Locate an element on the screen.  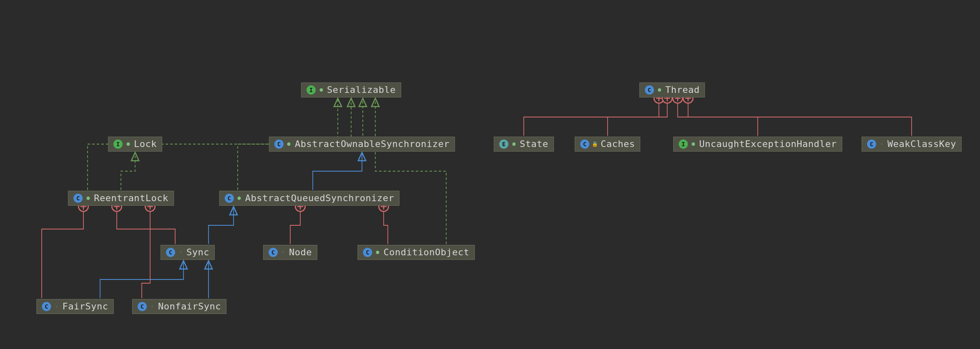
class-node-condobj: C⬤ConditionObject is located at coordinates (416, 252).